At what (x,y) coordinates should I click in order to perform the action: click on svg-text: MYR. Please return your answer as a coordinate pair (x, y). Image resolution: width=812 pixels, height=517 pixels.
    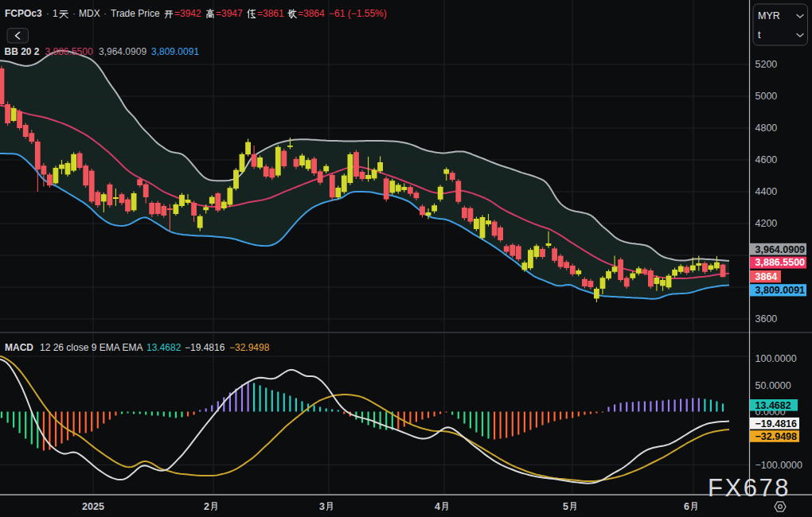
    Looking at the image, I should click on (769, 16).